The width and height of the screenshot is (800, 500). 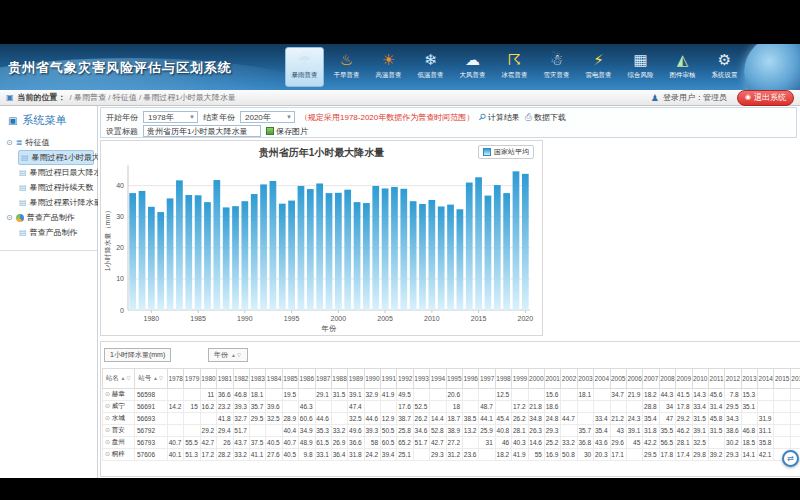 I want to click on name-header: 站名, so click(x=112, y=378).